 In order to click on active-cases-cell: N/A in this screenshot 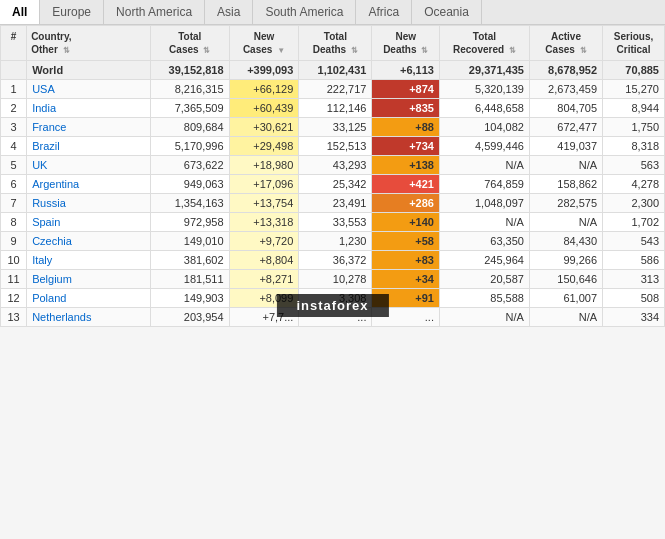, I will do `click(566, 222)`.